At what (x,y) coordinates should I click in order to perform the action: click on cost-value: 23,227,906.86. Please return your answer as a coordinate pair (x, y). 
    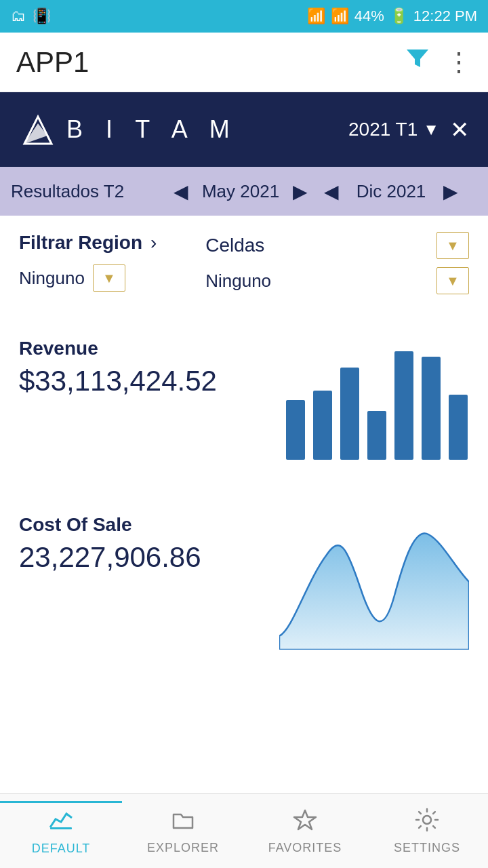
    Looking at the image, I should click on (149, 557).